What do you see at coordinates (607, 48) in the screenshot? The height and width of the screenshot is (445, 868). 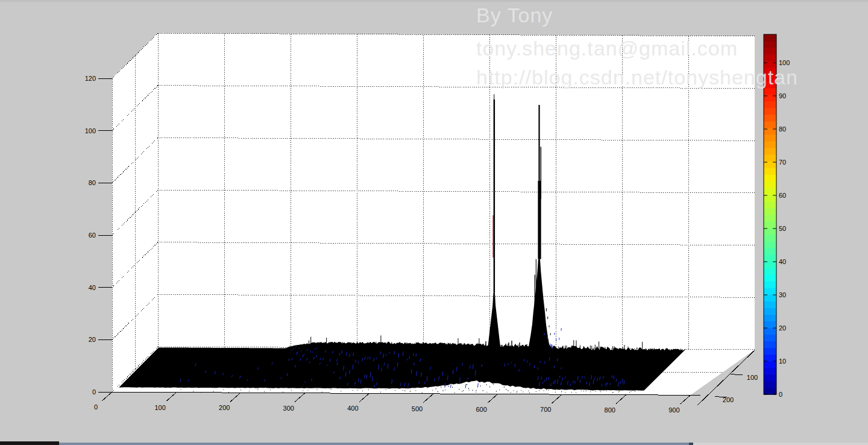 I see `watermark-line-2: tony.sheng.tan@gmail.com` at bounding box center [607, 48].